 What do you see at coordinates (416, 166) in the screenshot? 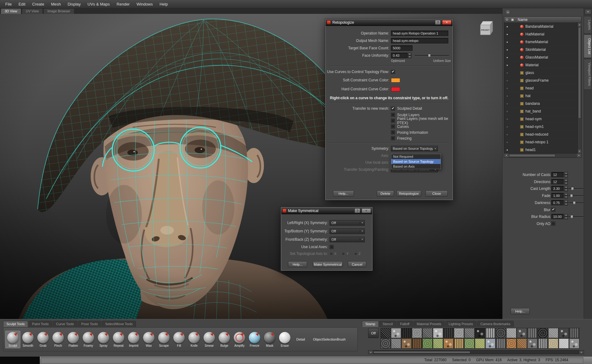
I see `dropdown-option-based-on-axis: Based on Axis` at bounding box center [416, 166].